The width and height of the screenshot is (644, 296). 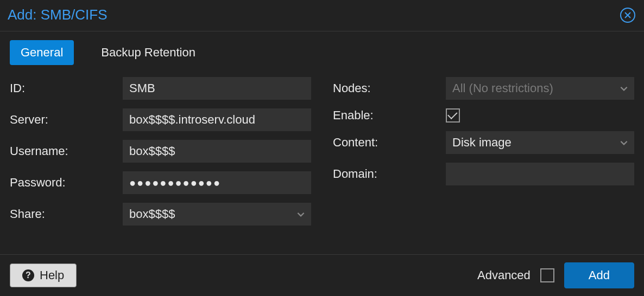 I want to click on close-icon, so click(x=628, y=15).